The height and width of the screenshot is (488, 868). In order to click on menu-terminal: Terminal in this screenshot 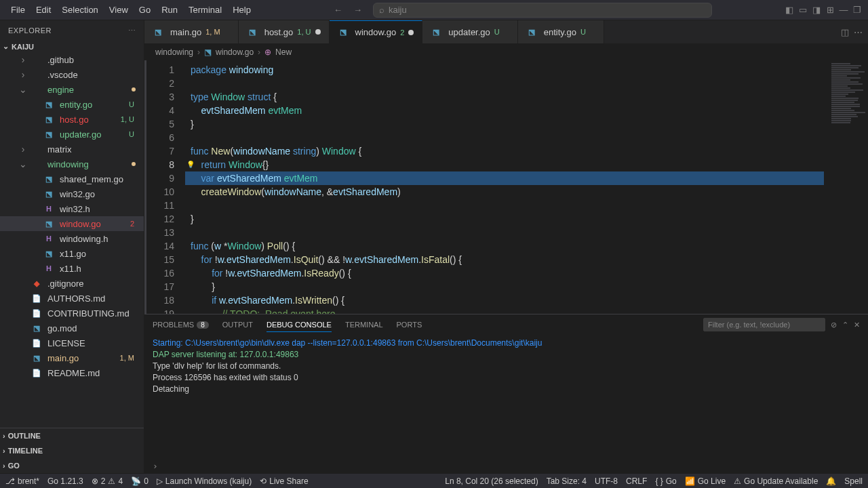, I will do `click(205, 9)`.